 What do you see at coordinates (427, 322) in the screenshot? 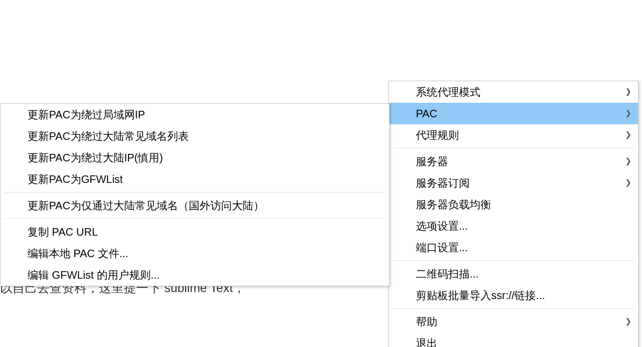
I see `menu-label: 帮助` at bounding box center [427, 322].